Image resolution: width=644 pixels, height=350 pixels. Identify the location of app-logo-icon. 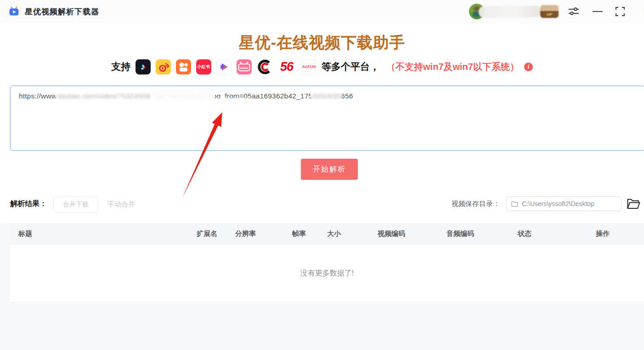
(14, 11).